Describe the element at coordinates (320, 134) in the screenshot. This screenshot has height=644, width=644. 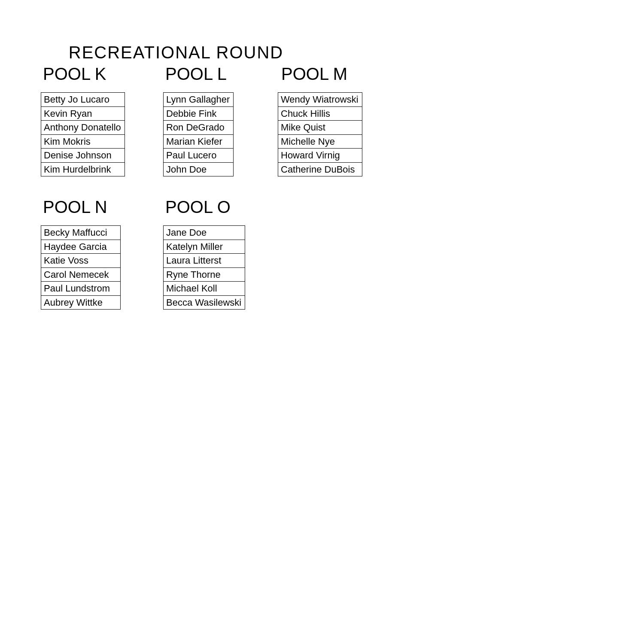
I see `pool-m-table: Wendy Wiatrowski Chuck Hillis Mike Quist…` at that location.